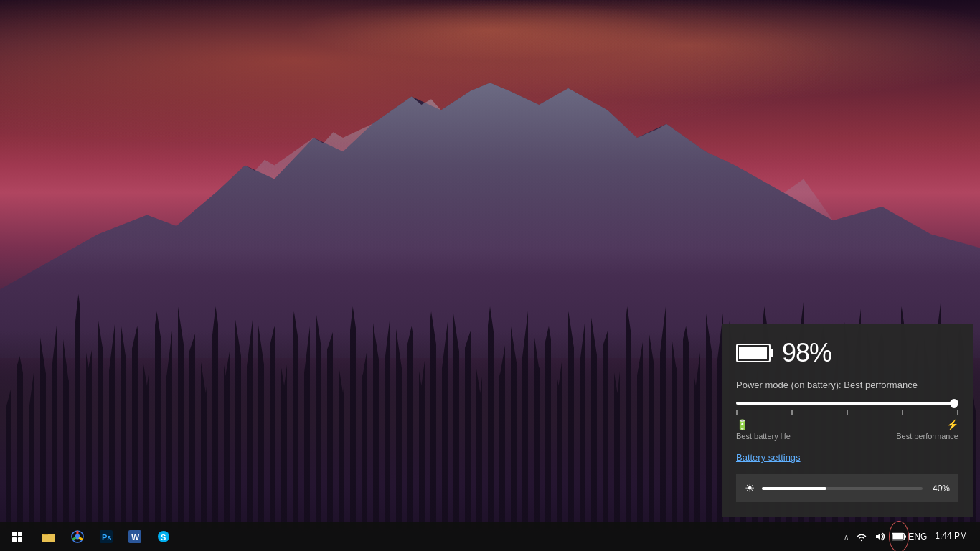 This screenshot has height=551, width=980. Describe the element at coordinates (951, 537) in the screenshot. I see `clock-time: 1:44 PM` at that location.